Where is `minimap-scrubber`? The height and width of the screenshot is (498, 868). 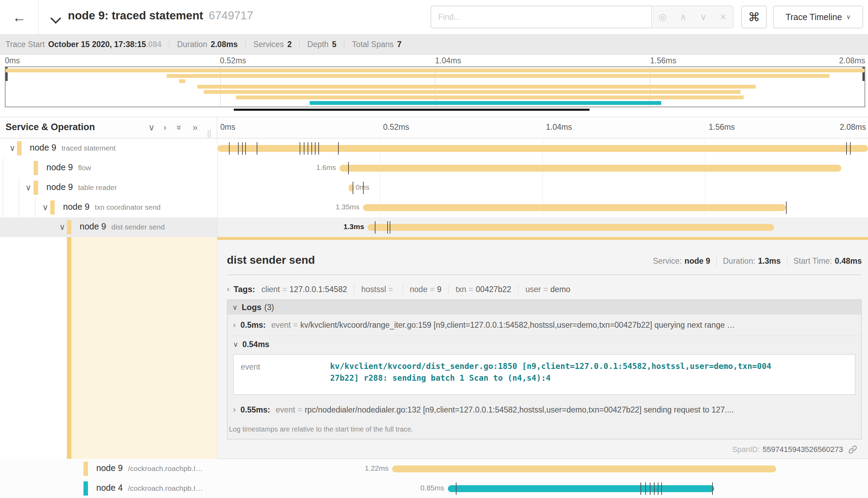 minimap-scrubber is located at coordinates (411, 110).